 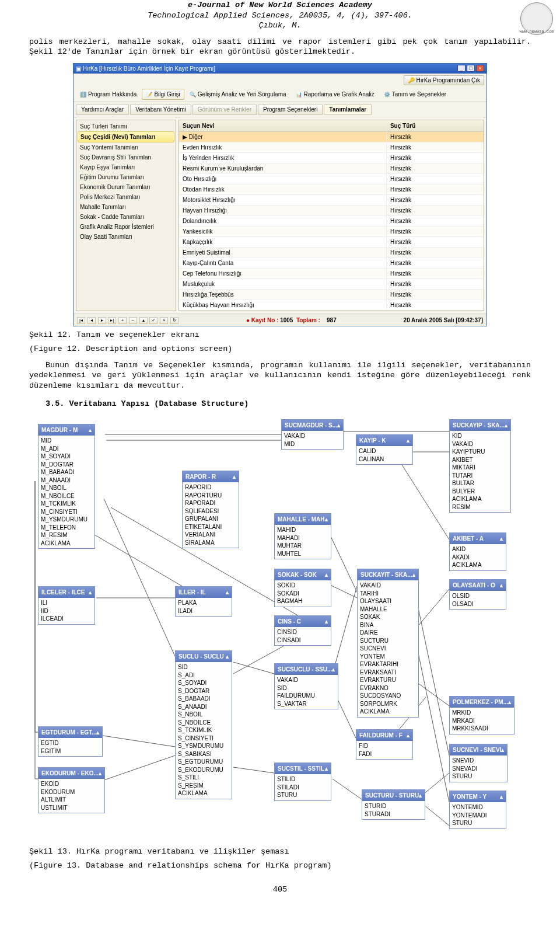 I want to click on sidebar-item: Mahalle Tanımları, so click(x=126, y=207).